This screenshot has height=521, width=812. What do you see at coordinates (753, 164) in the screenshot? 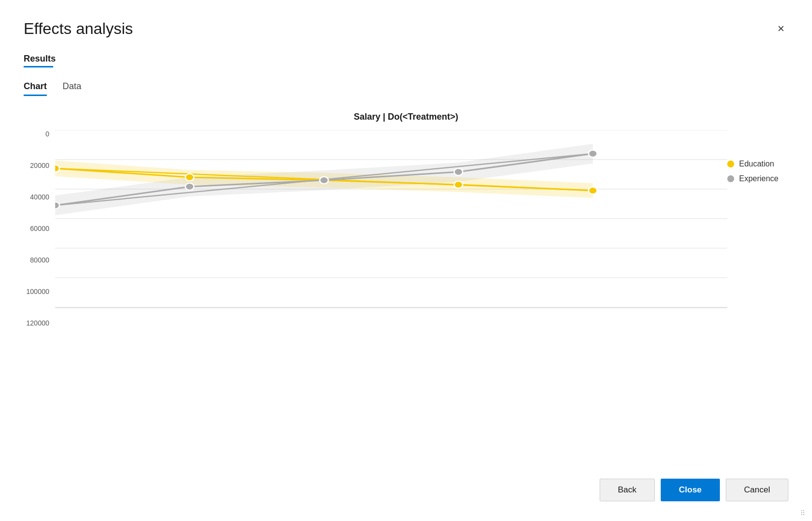
I see `legend-education: Education` at bounding box center [753, 164].